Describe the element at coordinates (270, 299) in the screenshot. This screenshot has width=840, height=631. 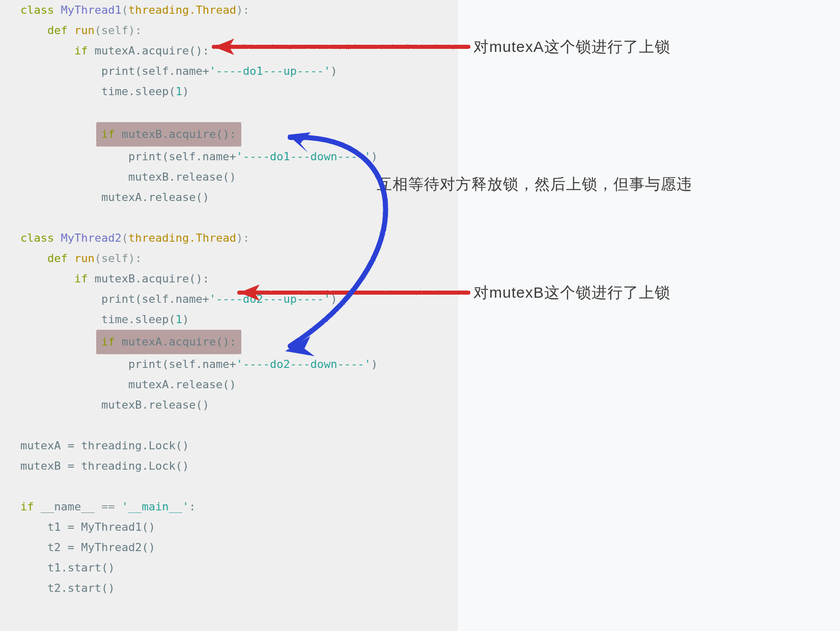
I see `string: '----do2---up----'` at that location.